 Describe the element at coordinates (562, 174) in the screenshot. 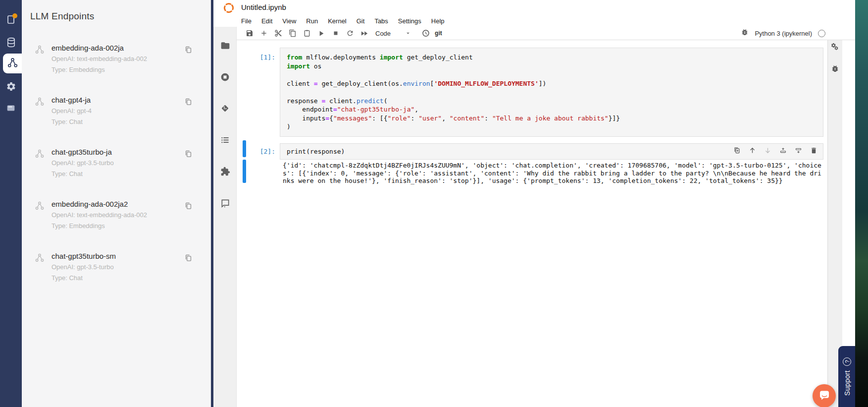

I see `output-text: {'id': 'chatcmpl-8zZdqktDtj4BZFe0jIRJs4s…` at that location.